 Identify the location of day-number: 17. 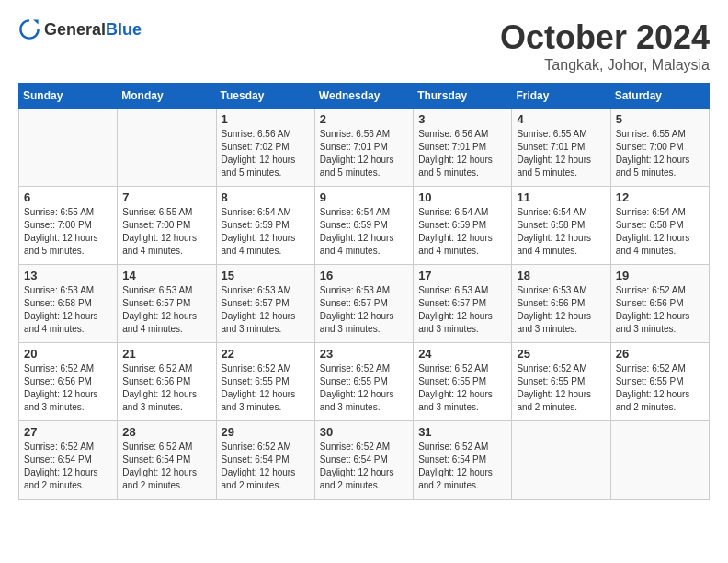
(462, 276).